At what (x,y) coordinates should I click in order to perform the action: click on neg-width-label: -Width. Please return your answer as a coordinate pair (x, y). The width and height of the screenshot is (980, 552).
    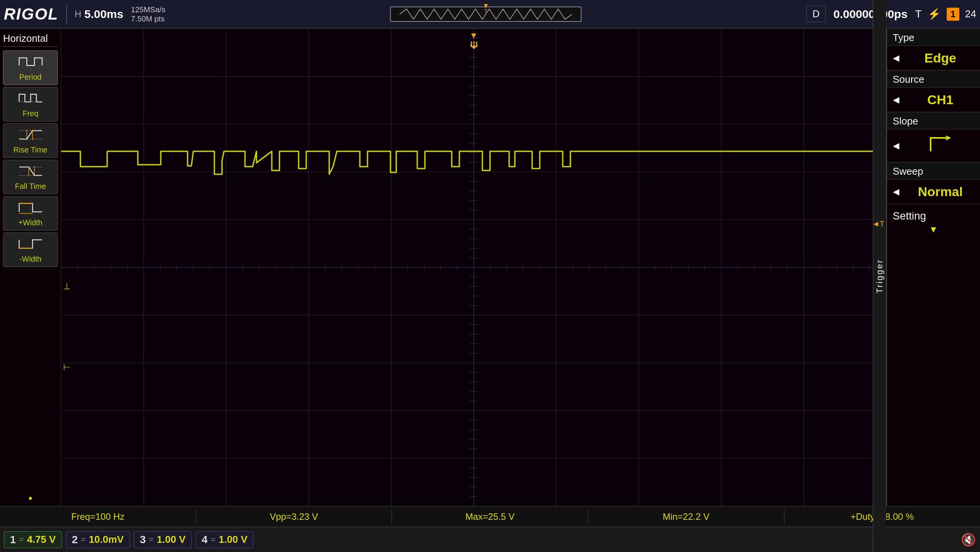
    Looking at the image, I should click on (31, 259).